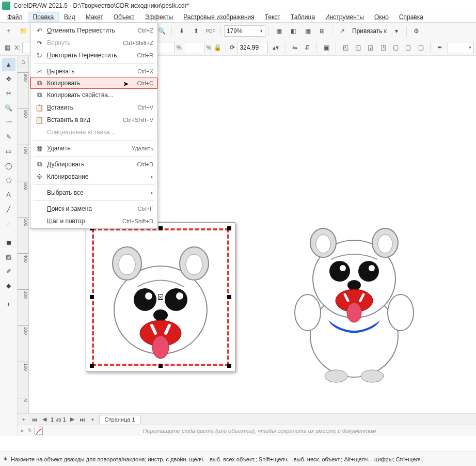 The height and width of the screenshot is (466, 476). I want to click on menu-item-выбрать-все: Выбрать все▸, so click(94, 193).